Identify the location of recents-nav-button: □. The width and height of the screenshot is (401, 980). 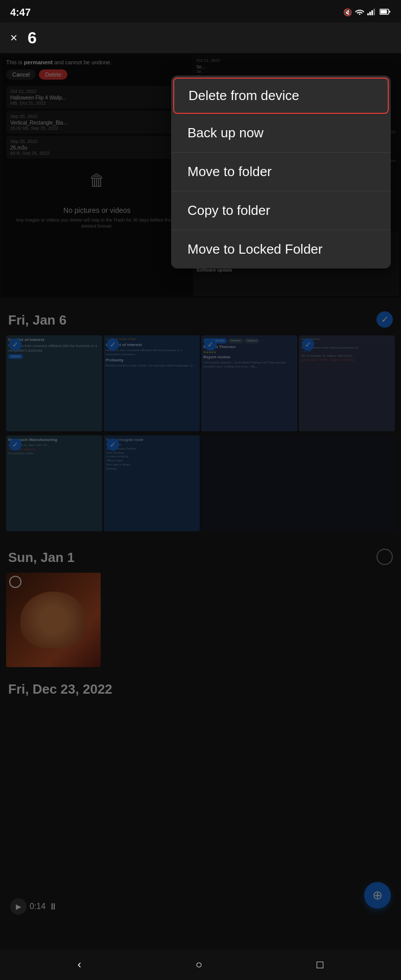
(320, 965).